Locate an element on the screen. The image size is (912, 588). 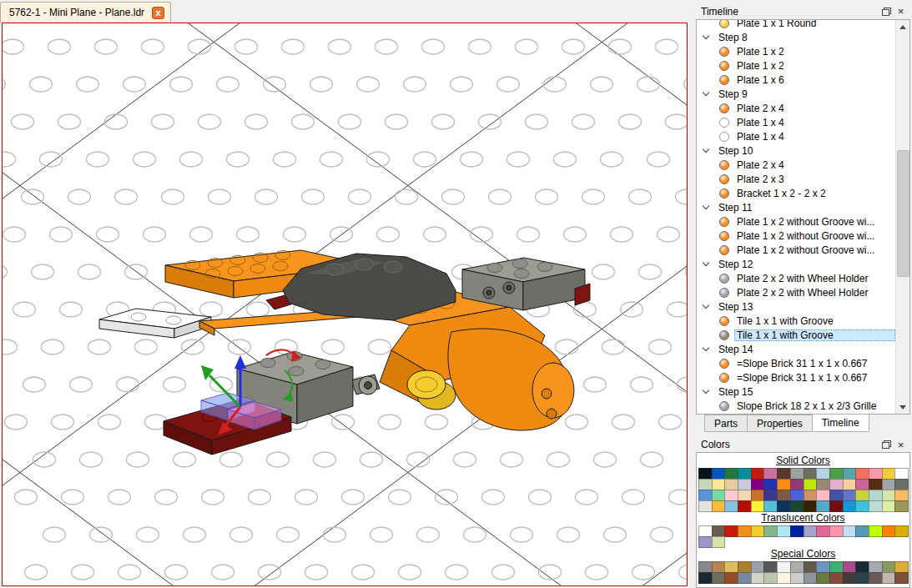
scroll-up-icon is located at coordinates (903, 27).